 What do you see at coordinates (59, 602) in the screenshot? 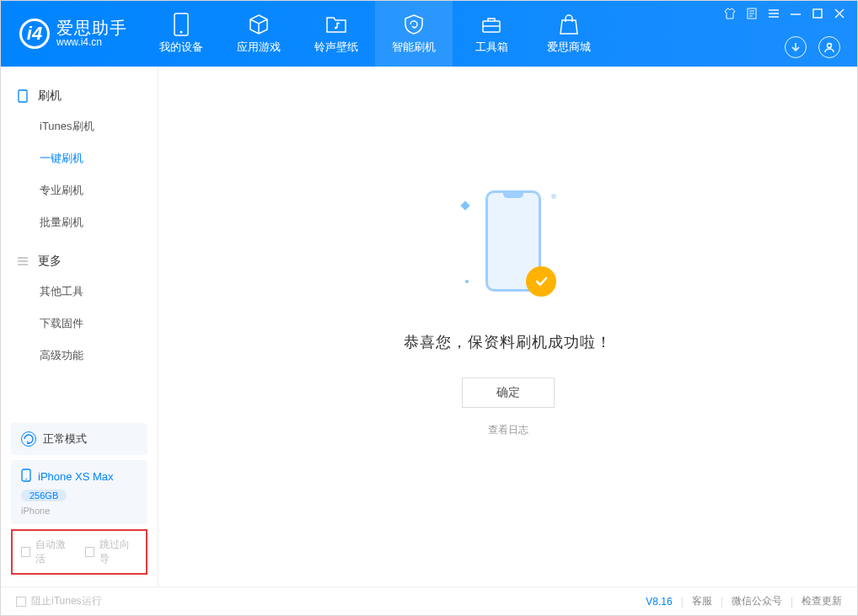
I see `checkbox-block-itunes: 阻止iTunes运行` at bounding box center [59, 602].